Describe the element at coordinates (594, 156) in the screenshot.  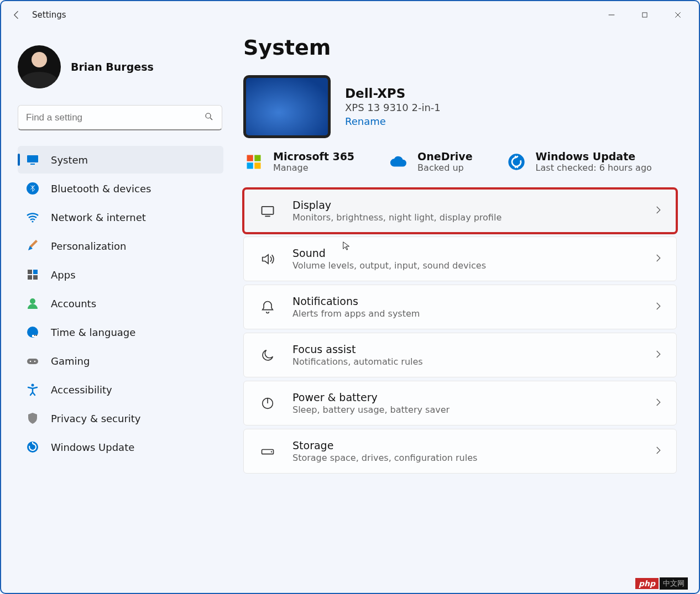
I see `status-update-title: Windows Update` at that location.